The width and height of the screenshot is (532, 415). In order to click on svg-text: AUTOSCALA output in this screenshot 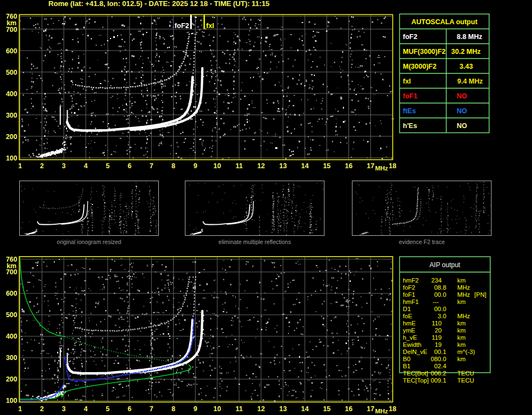, I will do `click(444, 22)`.